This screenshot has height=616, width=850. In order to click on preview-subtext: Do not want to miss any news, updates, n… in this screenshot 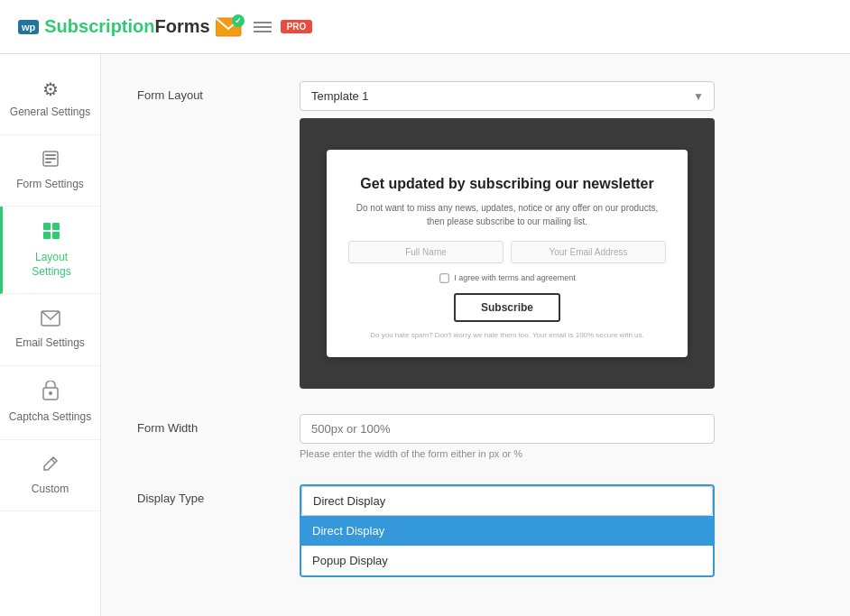, I will do `click(507, 215)`.